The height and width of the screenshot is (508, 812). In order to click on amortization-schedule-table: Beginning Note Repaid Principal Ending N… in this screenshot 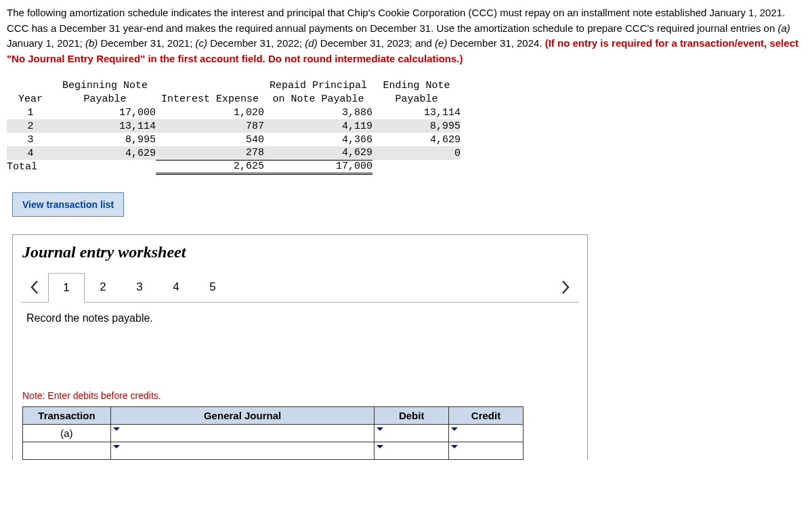, I will do `click(234, 127)`.